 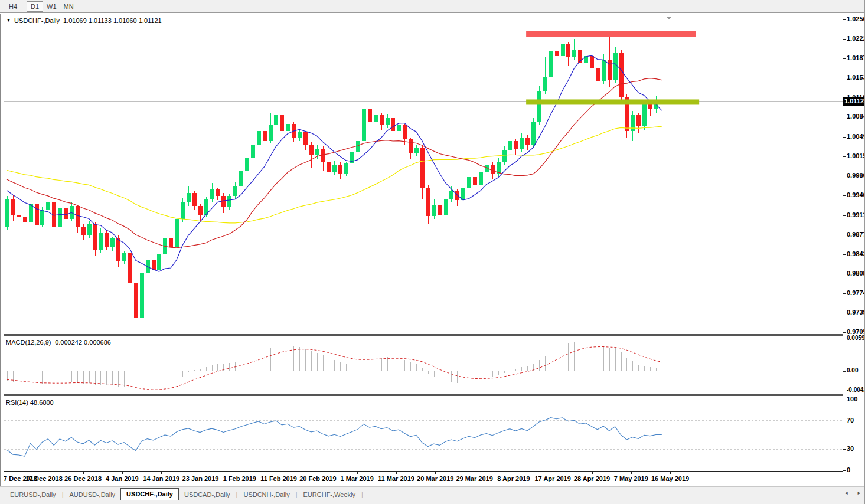 I want to click on tab-usdcad-daily: USDCAD-,Daily, so click(x=207, y=495).